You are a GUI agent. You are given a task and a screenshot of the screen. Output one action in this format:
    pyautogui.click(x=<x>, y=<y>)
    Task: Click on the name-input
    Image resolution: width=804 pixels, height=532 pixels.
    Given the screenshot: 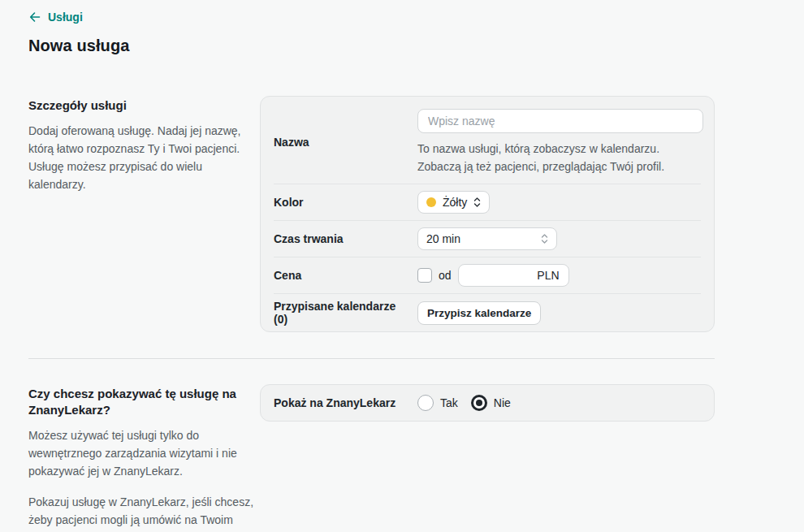 What is the action you would take?
    pyautogui.click(x=560, y=121)
    